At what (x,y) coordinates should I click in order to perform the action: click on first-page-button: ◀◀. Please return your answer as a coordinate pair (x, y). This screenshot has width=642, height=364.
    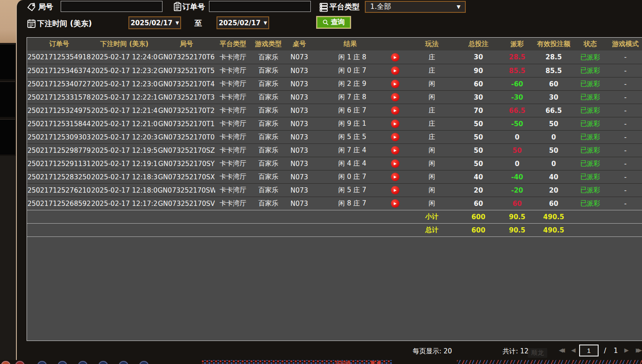
    Looking at the image, I should click on (561, 350).